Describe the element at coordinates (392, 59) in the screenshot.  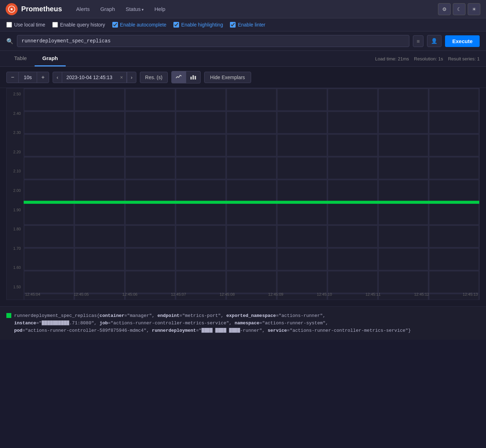
I see `load-time: Load time: 21ms` at that location.